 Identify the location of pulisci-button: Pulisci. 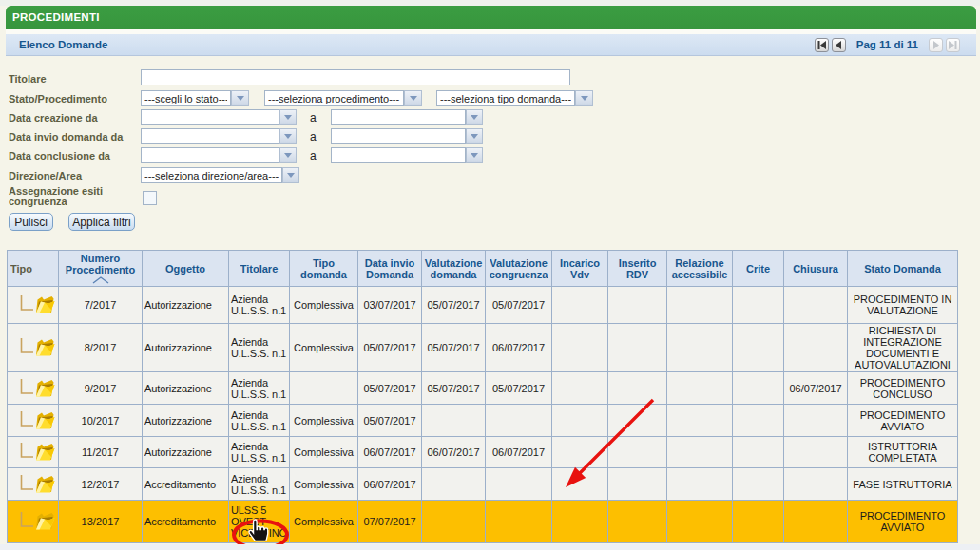
(30, 222).